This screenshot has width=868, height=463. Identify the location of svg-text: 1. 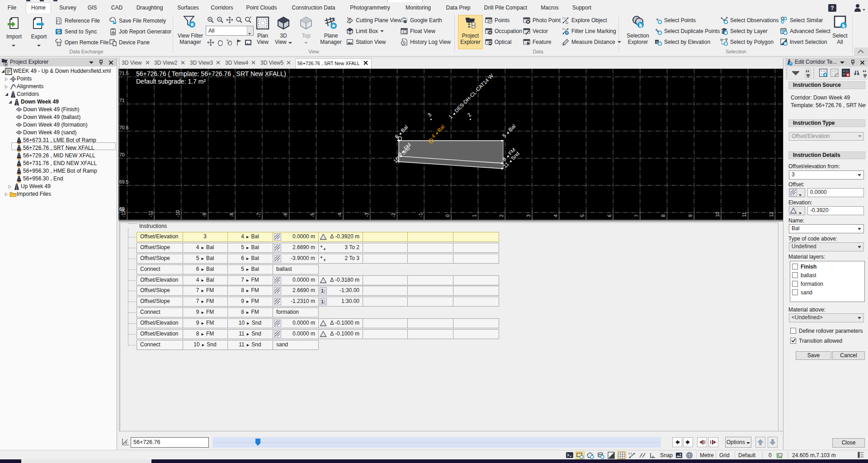
(474, 216).